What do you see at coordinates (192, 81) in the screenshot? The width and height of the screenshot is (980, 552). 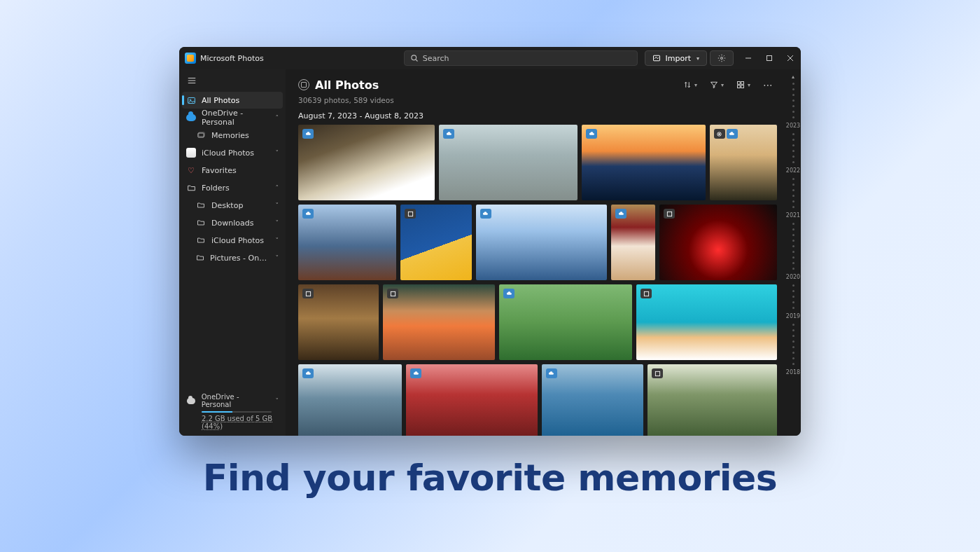 I see `hamburger-icon` at bounding box center [192, 81].